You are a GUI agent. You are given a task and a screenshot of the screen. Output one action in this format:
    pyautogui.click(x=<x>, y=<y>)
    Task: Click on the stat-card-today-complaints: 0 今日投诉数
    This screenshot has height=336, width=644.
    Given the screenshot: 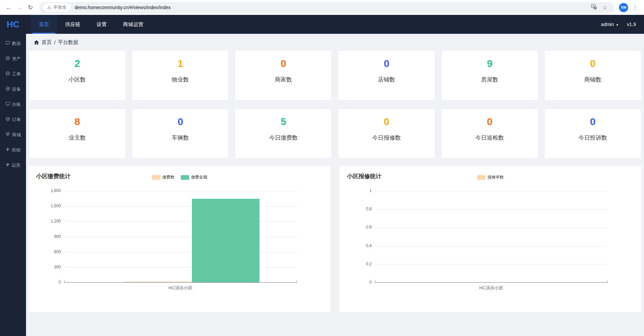 What is the action you would take?
    pyautogui.click(x=593, y=134)
    